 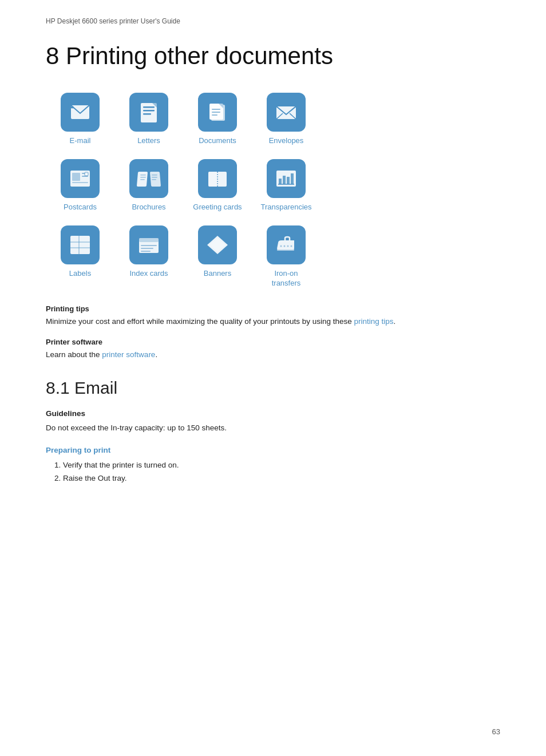 What do you see at coordinates (217, 141) in the screenshot?
I see `documents-label: Documents` at bounding box center [217, 141].